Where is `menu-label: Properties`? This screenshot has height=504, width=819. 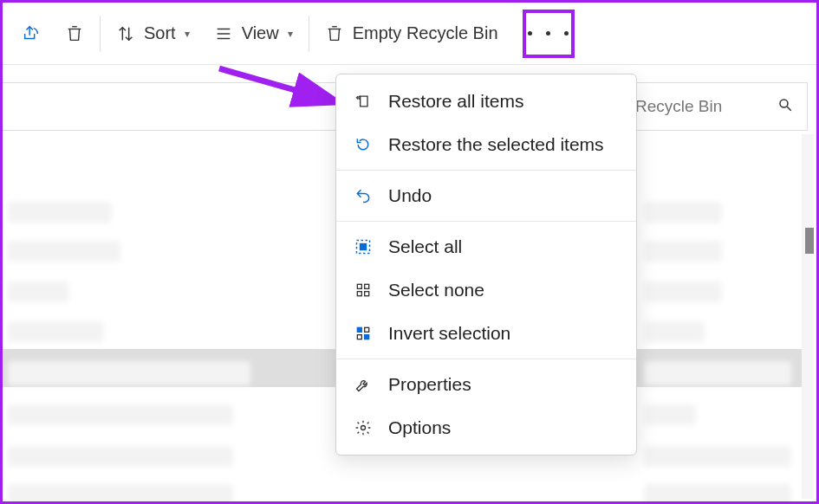
menu-label: Properties is located at coordinates (430, 384).